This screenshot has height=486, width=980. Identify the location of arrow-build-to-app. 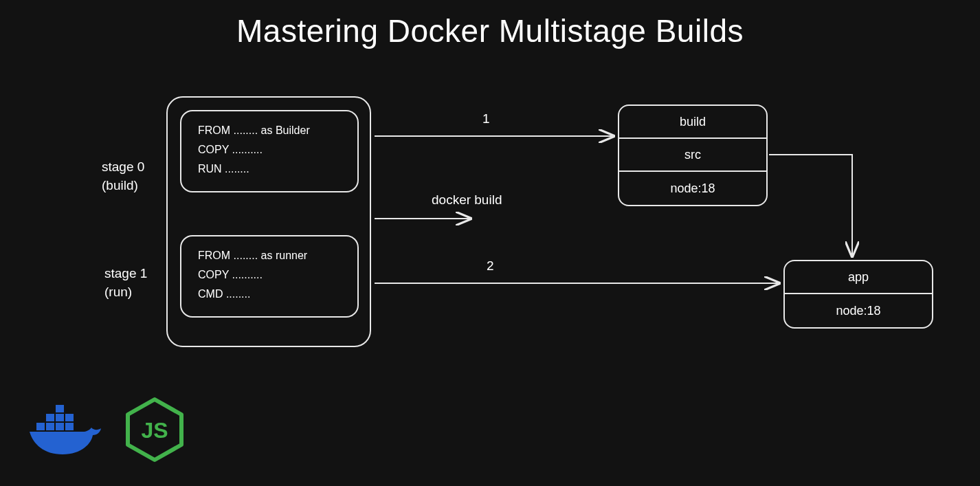
(811, 206).